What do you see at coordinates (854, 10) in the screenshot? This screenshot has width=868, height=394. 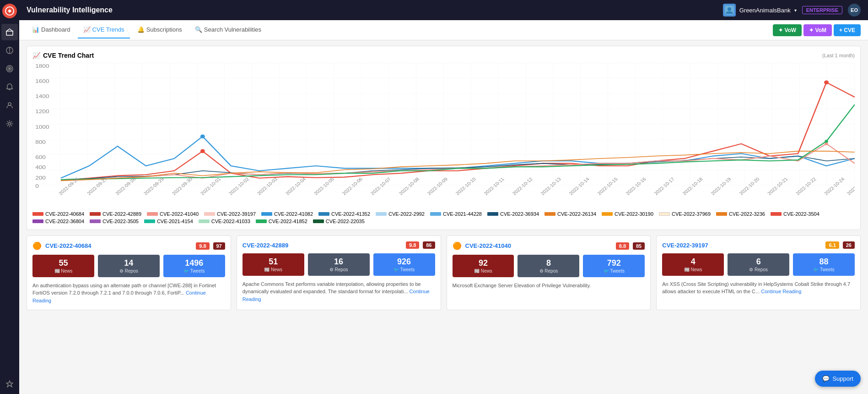 I see `user-initials: EO` at bounding box center [854, 10].